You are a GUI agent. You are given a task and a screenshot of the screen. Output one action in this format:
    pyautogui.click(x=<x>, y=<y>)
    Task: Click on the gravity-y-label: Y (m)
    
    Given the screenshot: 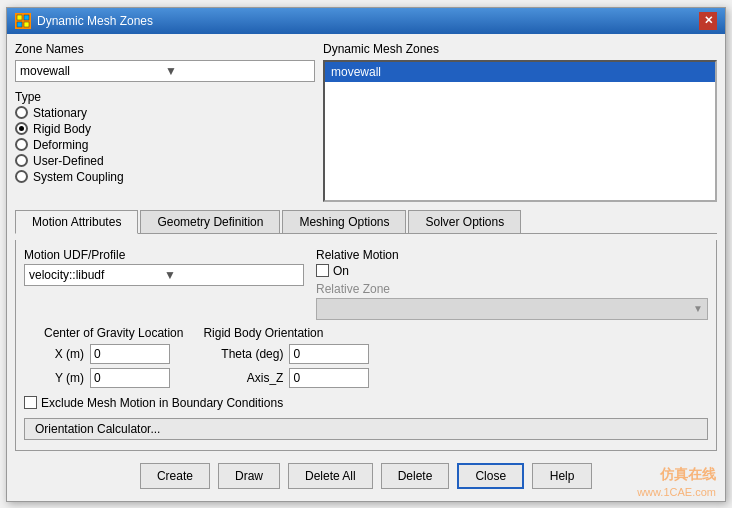 What is the action you would take?
    pyautogui.click(x=64, y=378)
    